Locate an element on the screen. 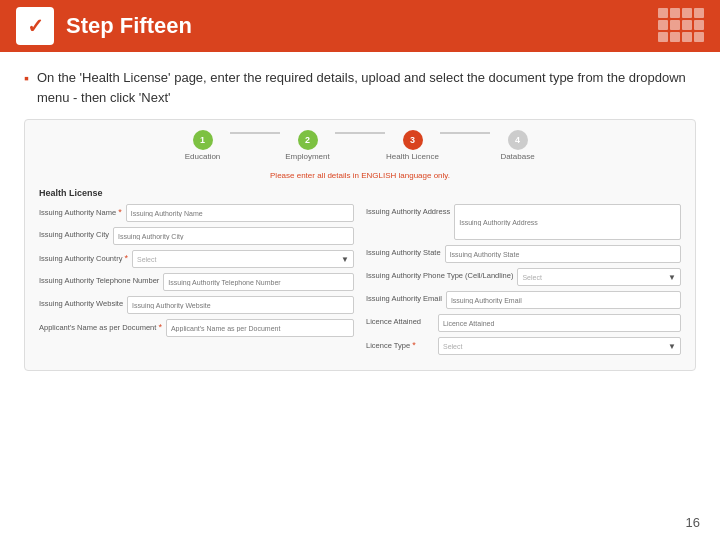 The height and width of the screenshot is (540, 720). step-2-circle: 2 is located at coordinates (308, 140).